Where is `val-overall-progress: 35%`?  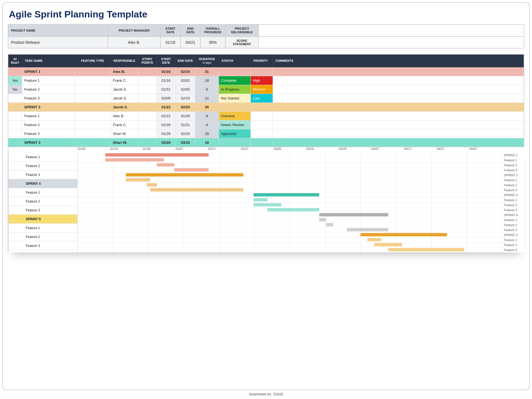 val-overall-progress: 35% is located at coordinates (213, 42).